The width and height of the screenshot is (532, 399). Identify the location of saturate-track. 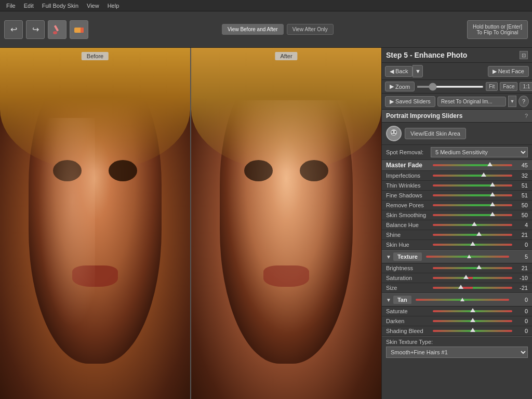
(473, 311).